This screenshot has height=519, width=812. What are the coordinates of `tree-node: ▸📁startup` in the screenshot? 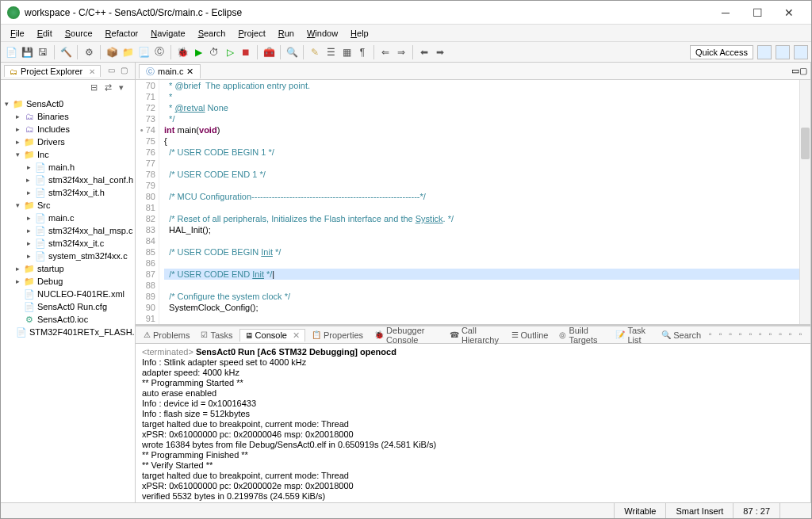 It's located at (68, 269).